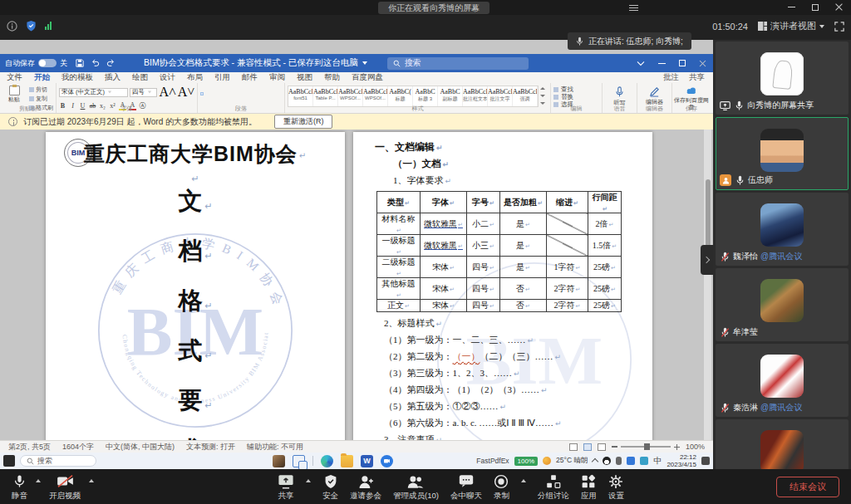 The image size is (851, 504). I want to click on battery-indicator: 100%, so click(526, 462).